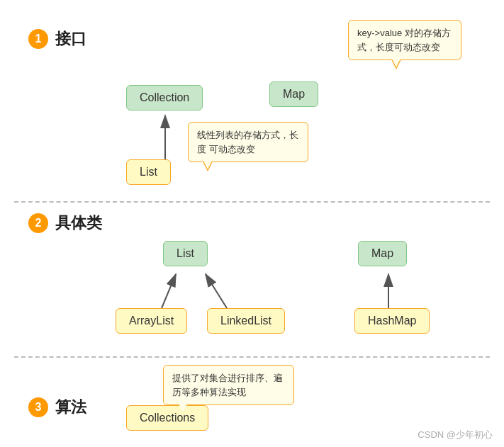 The width and height of the screenshot is (504, 447). I want to click on list-node-s2: List, so click(186, 254).